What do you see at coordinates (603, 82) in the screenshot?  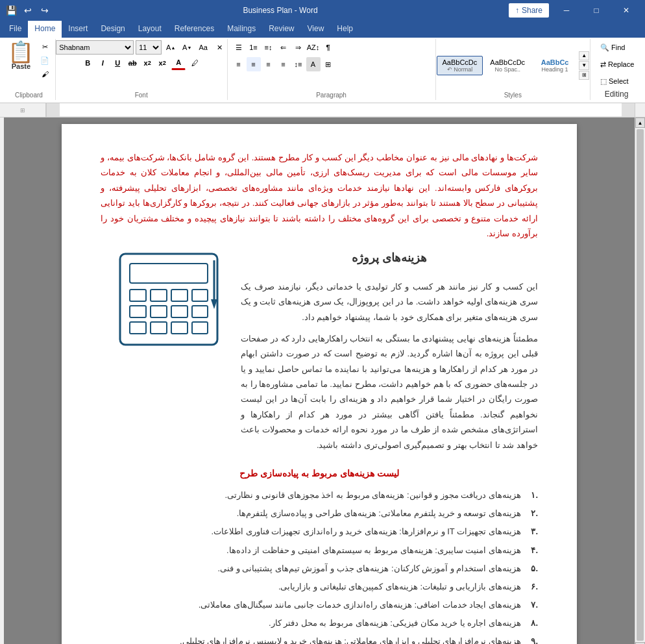 I see `select-icon: ⬚` at bounding box center [603, 82].